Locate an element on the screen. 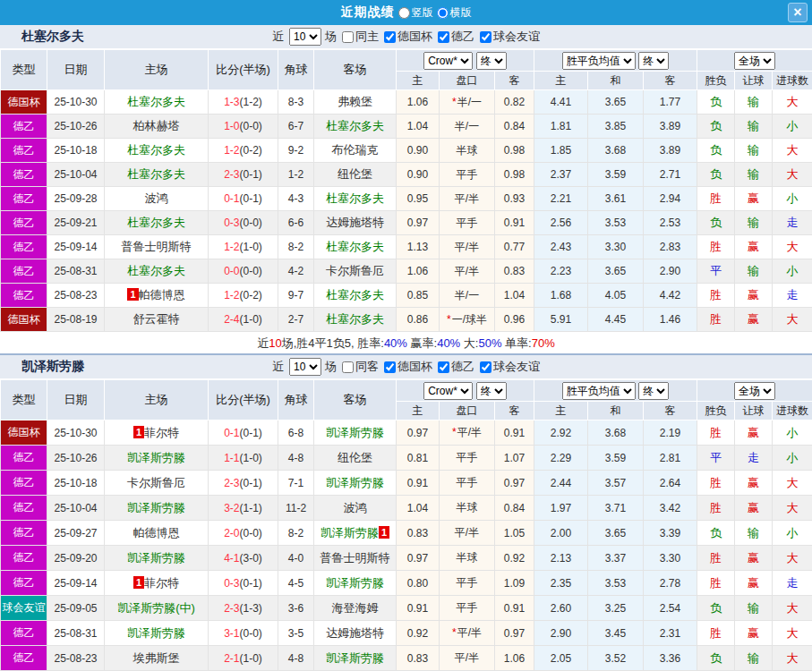 The height and width of the screenshot is (671, 812). col-euro-home: 主 is located at coordinates (561, 412).